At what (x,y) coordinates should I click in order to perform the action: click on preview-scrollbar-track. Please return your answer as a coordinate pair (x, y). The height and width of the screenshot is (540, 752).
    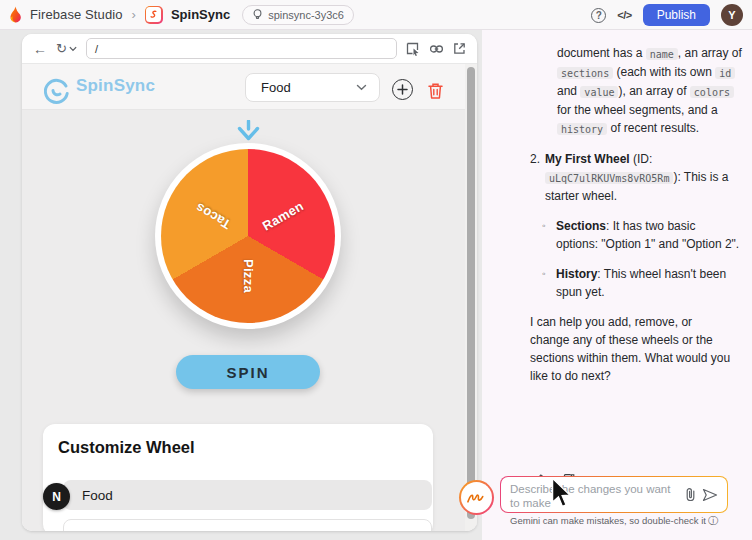
    Looking at the image, I should click on (471, 298).